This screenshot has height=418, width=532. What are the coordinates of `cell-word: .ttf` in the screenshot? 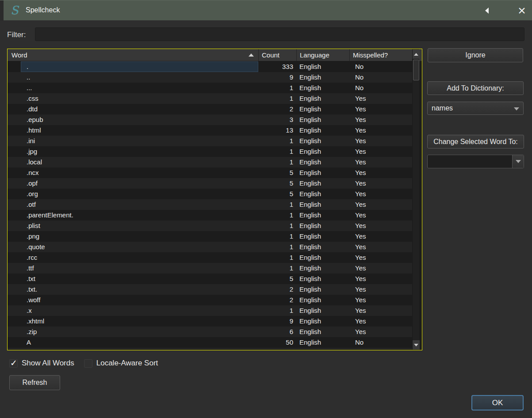 It's located at (140, 268).